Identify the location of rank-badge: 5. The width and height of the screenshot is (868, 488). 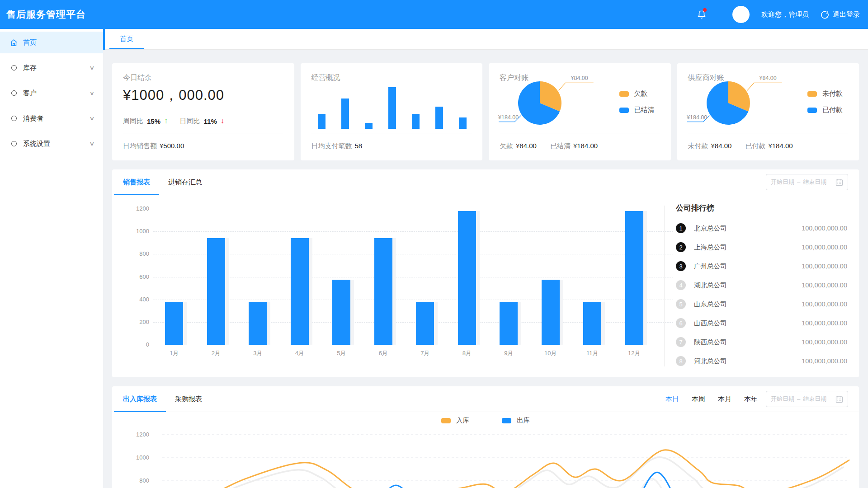
(681, 304).